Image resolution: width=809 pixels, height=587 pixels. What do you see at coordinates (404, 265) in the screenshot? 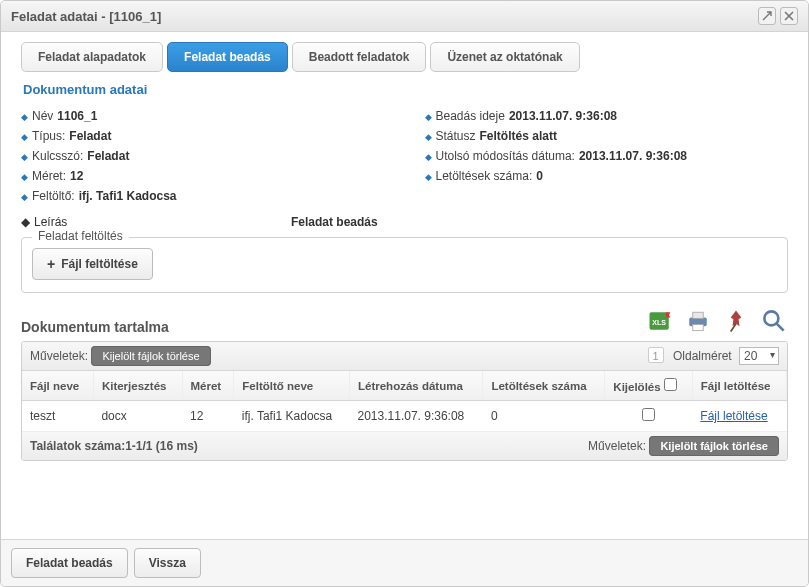
I see `upload-fieldset: Feladat feltöltés + Fájl feltöltése` at bounding box center [404, 265].